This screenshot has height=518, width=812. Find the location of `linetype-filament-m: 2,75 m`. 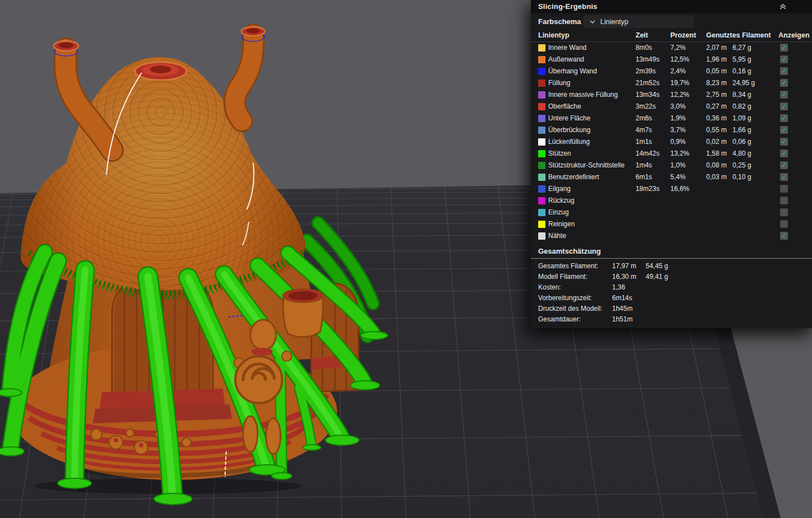

linetype-filament-m: 2,75 m is located at coordinates (717, 95).